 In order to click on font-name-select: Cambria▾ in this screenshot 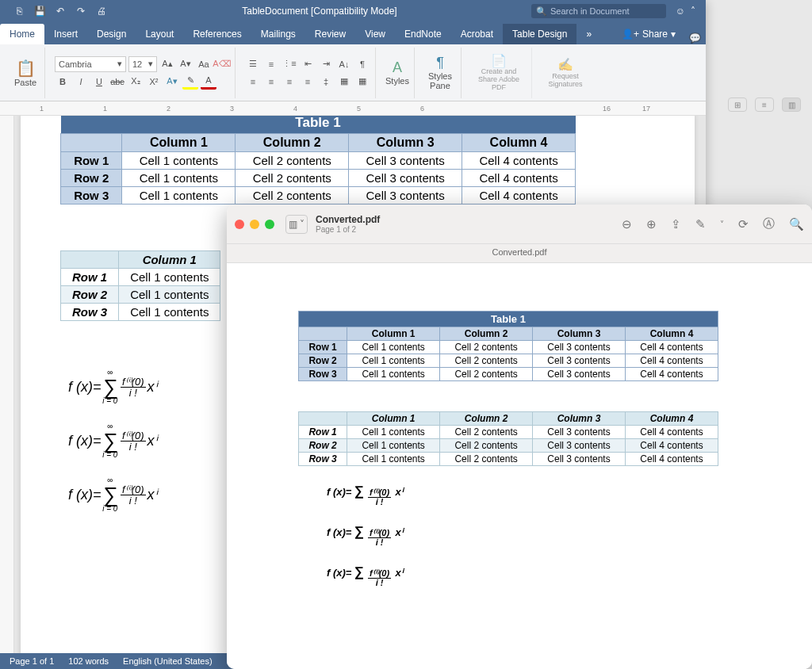, I will do `click(90, 64)`.